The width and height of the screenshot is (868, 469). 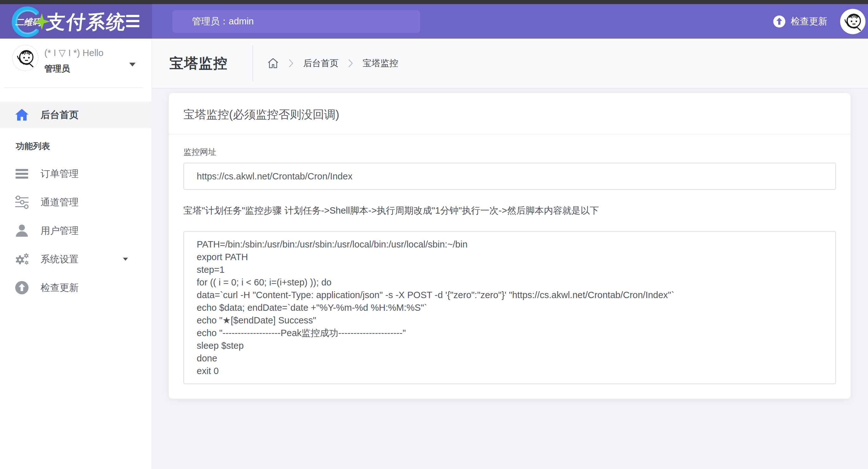 What do you see at coordinates (133, 21) in the screenshot?
I see `menu-toggle-icon` at bounding box center [133, 21].